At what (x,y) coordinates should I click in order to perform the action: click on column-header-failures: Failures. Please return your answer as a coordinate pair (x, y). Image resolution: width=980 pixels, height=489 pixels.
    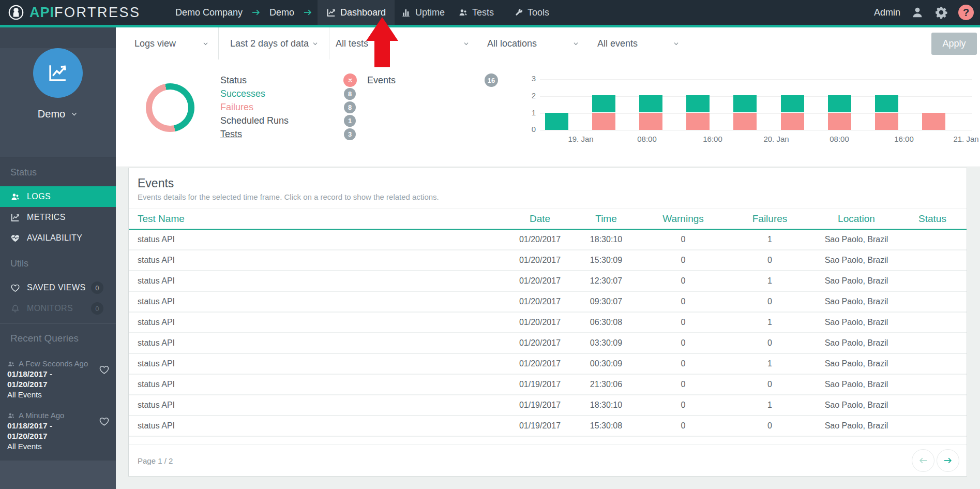
    Looking at the image, I should click on (770, 219).